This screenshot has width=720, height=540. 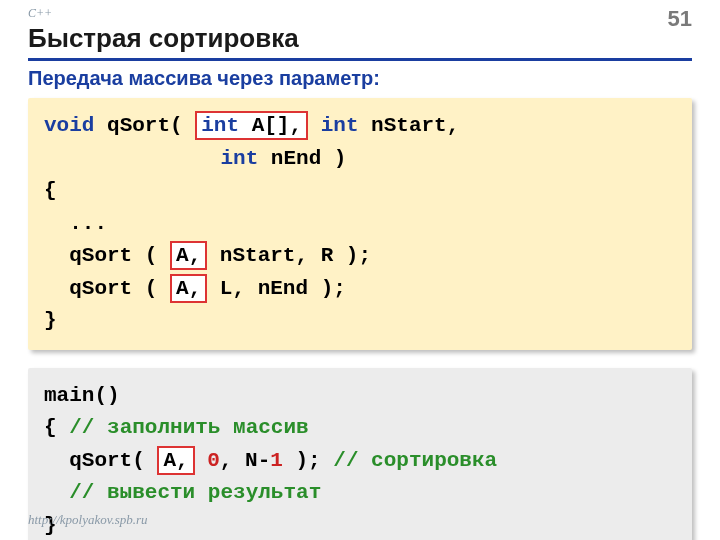 What do you see at coordinates (410, 126) in the screenshot?
I see `code-text: nStart,` at bounding box center [410, 126].